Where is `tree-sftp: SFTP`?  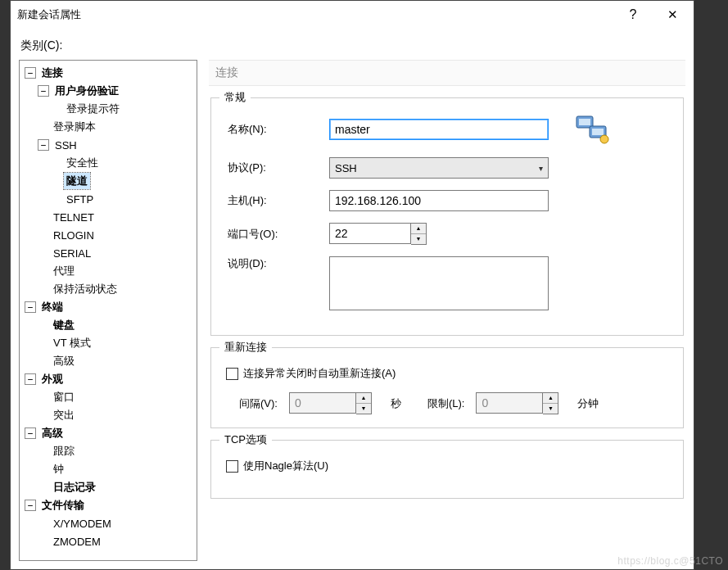
tree-sftp: SFTP is located at coordinates (80, 200).